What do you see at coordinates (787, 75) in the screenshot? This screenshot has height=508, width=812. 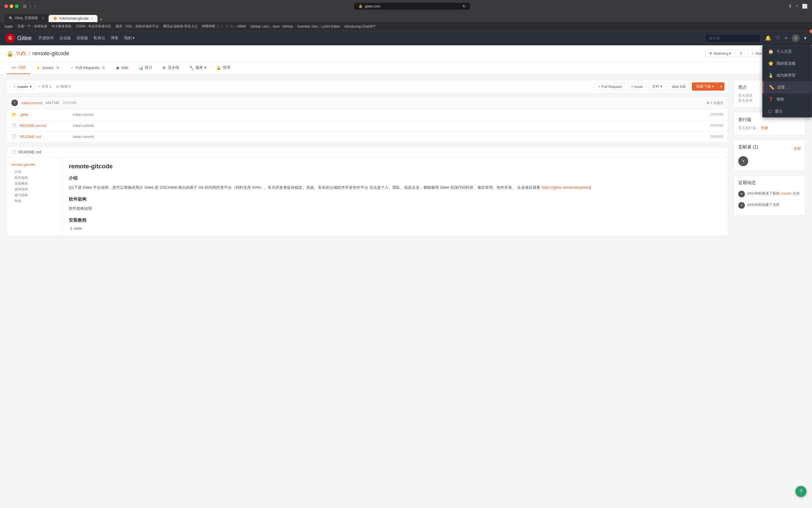 I see `dropdown-item-recommend: 🏅 成为推荐官` at bounding box center [787, 75].